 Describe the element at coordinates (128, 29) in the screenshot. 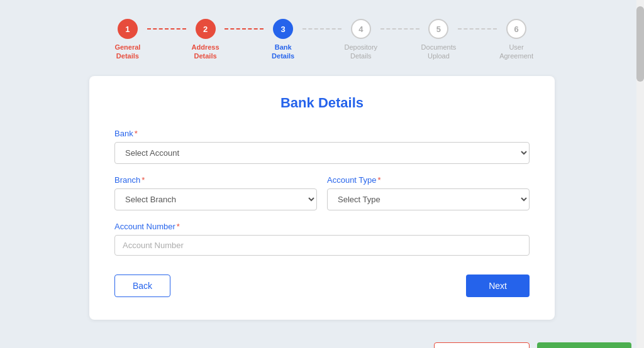

I see `step-circle-1: 1` at that location.